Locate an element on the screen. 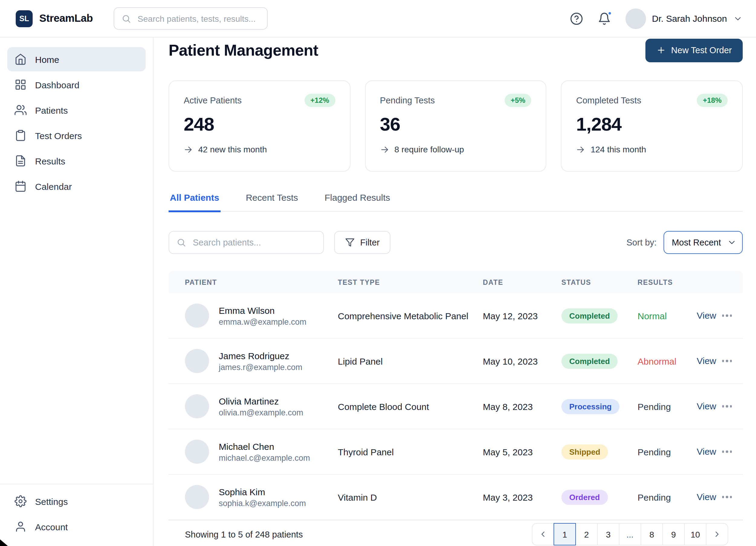  prev-page-button is located at coordinates (543, 534).